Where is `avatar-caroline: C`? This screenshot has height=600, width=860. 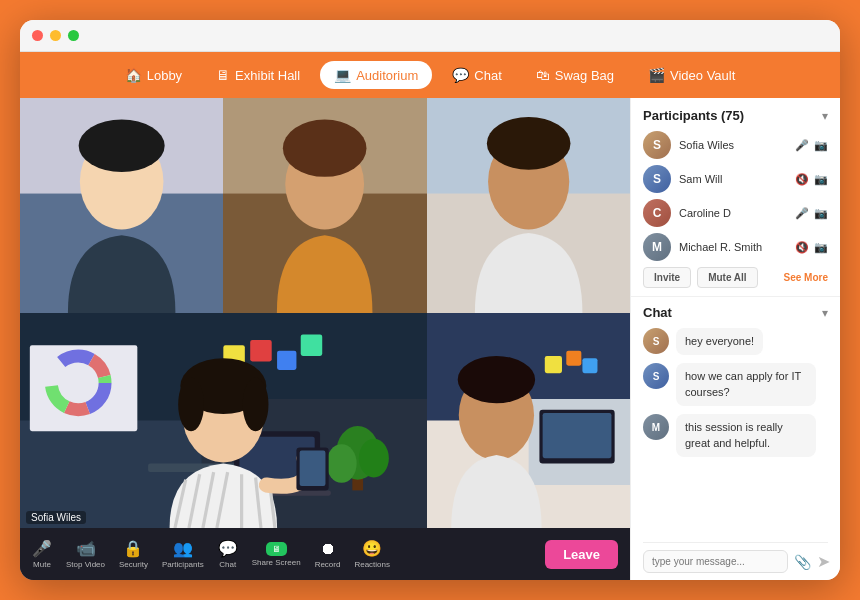 avatar-caroline: C is located at coordinates (657, 213).